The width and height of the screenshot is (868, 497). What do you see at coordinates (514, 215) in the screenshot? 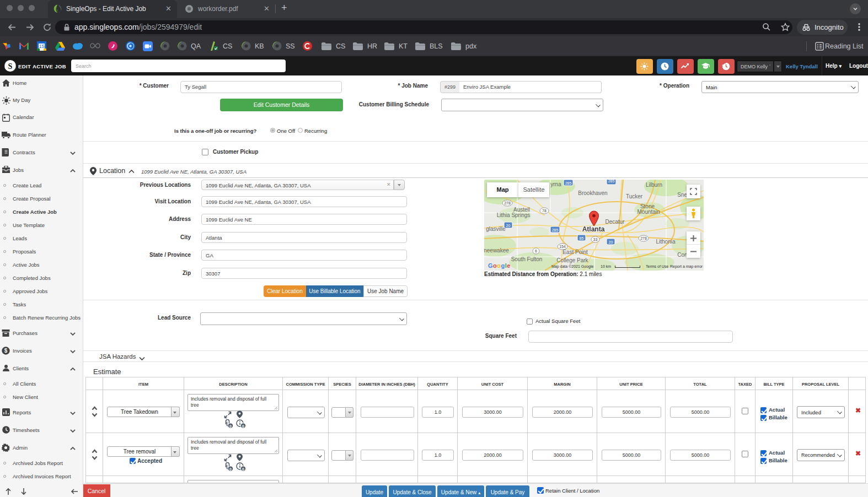
I see `svg-text: Lithia Springs` at bounding box center [514, 215].